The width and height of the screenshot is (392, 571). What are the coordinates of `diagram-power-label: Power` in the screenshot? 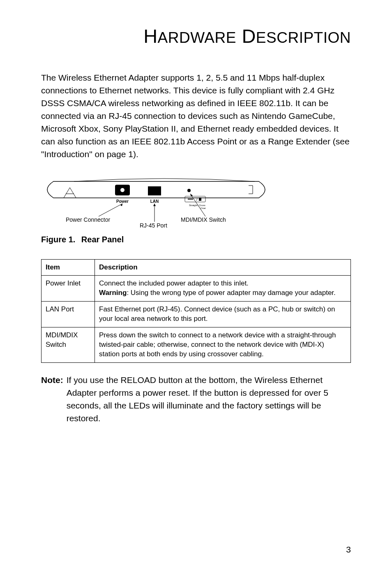 It's located at (122, 202).